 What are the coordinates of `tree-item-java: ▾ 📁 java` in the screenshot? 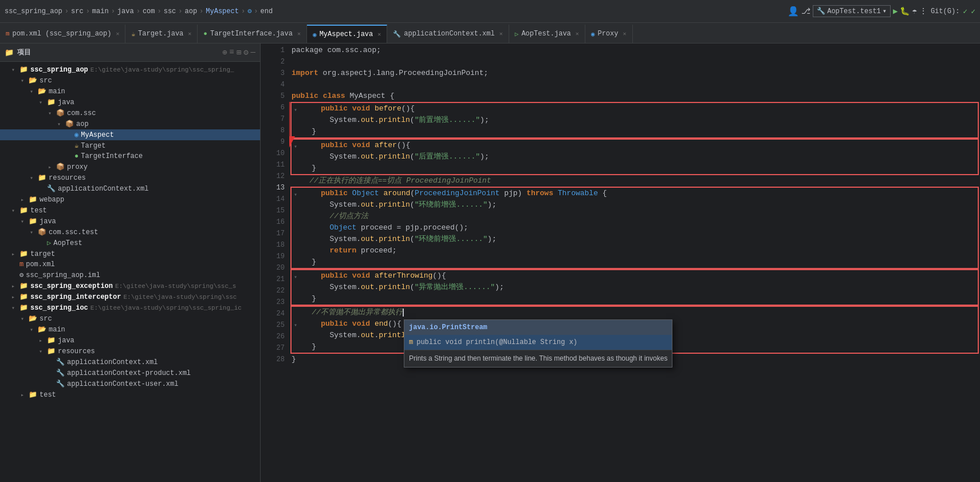 It's located at (130, 102).